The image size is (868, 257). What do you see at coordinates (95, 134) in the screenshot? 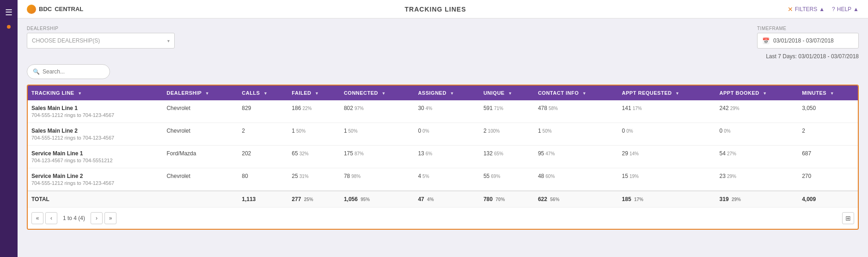
I see `cell-tracking-line: Sales Main Line 2 704-555-1212 rings to …` at bounding box center [95, 134].